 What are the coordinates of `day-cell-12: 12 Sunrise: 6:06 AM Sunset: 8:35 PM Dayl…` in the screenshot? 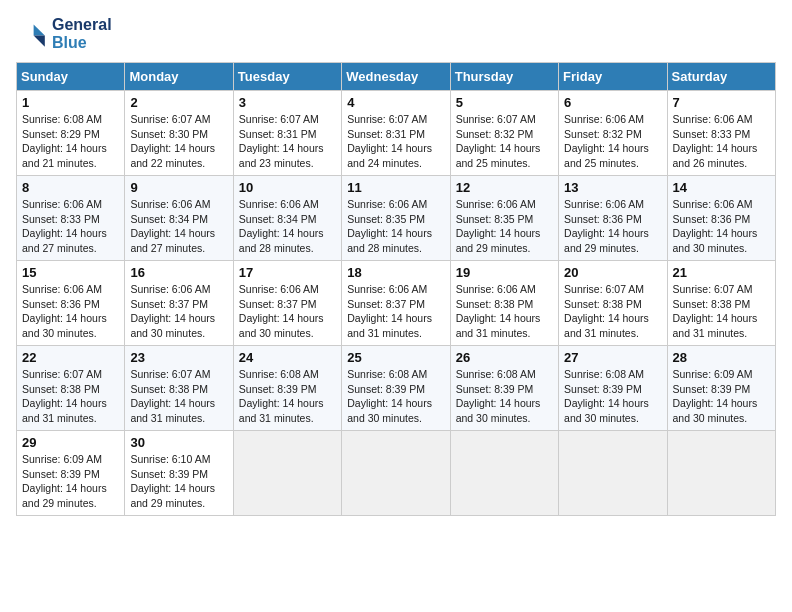 It's located at (504, 218).